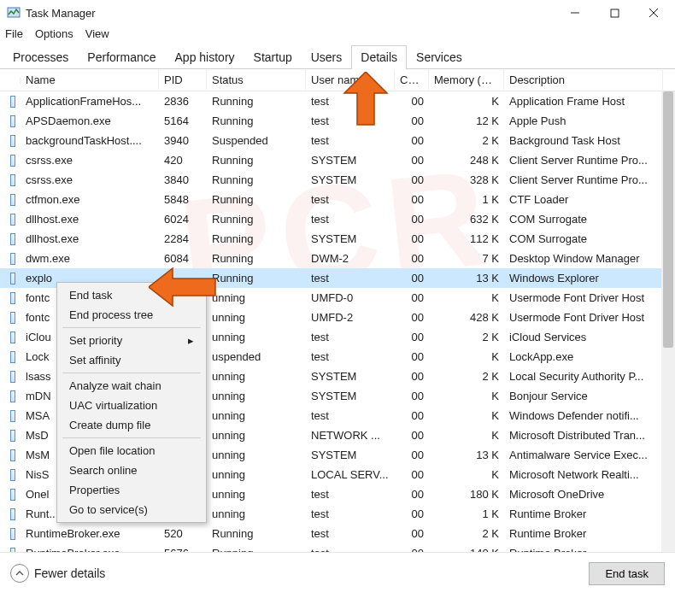  What do you see at coordinates (584, 376) in the screenshot?
I see `cell-desc: Local Security Authority P...` at bounding box center [584, 376].